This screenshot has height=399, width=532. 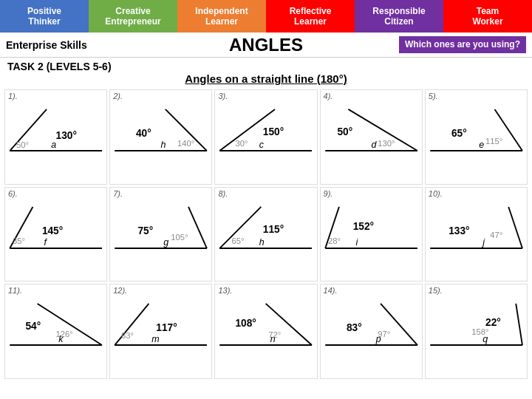 What do you see at coordinates (355, 328) in the screenshot?
I see `svg-text: 83°` at bounding box center [355, 328].